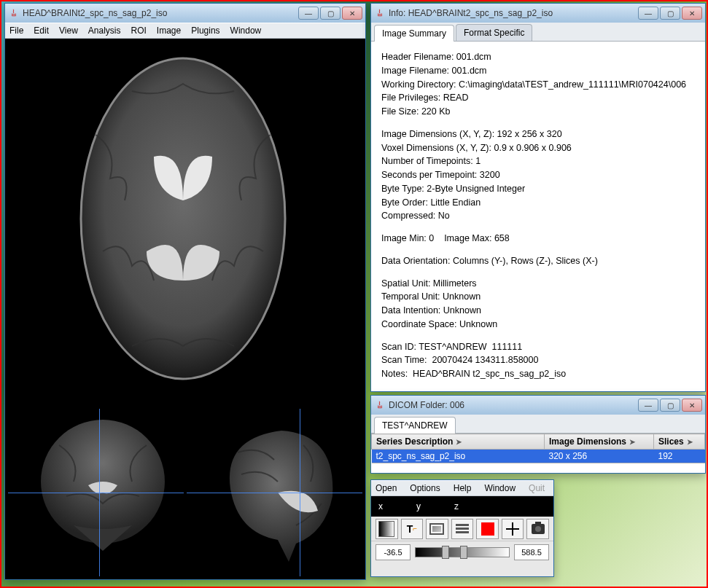 This screenshot has height=588, width=708. I want to click on coord-y: y, so click(419, 506).